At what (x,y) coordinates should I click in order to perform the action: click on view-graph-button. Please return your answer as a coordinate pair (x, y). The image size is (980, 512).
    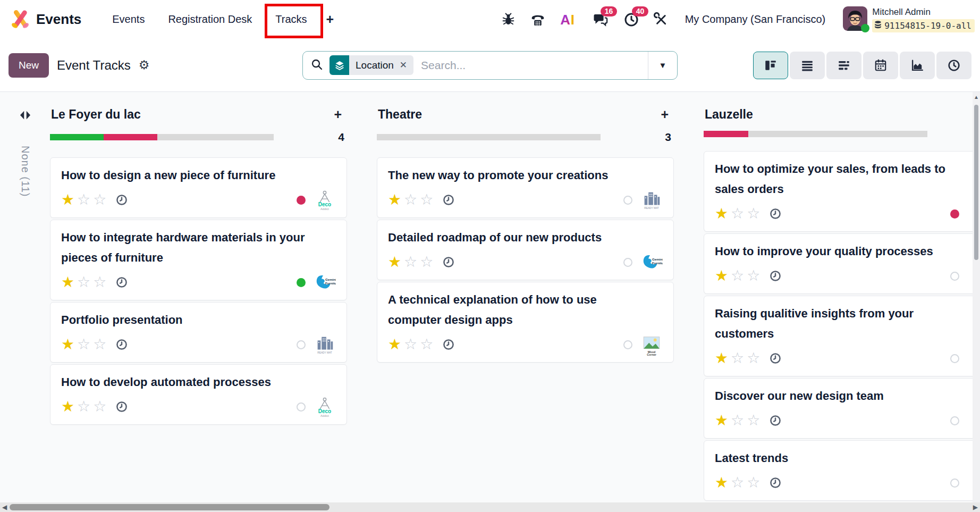
    Looking at the image, I should click on (917, 65).